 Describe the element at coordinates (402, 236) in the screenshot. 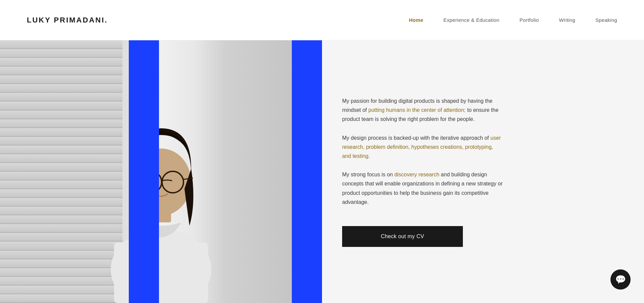

I see `cv-button: Check out my CV` at that location.